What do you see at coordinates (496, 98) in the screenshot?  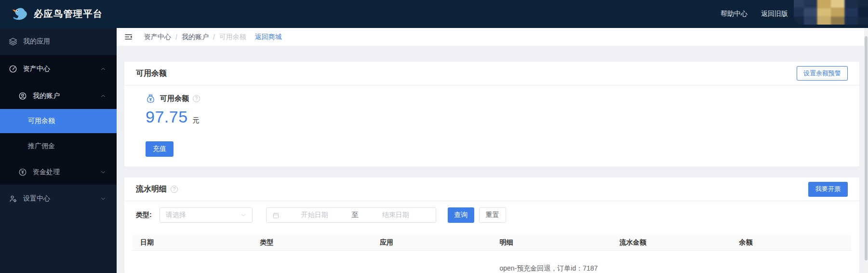 I see `balance-label-row: 可用余额 ?` at bounding box center [496, 98].